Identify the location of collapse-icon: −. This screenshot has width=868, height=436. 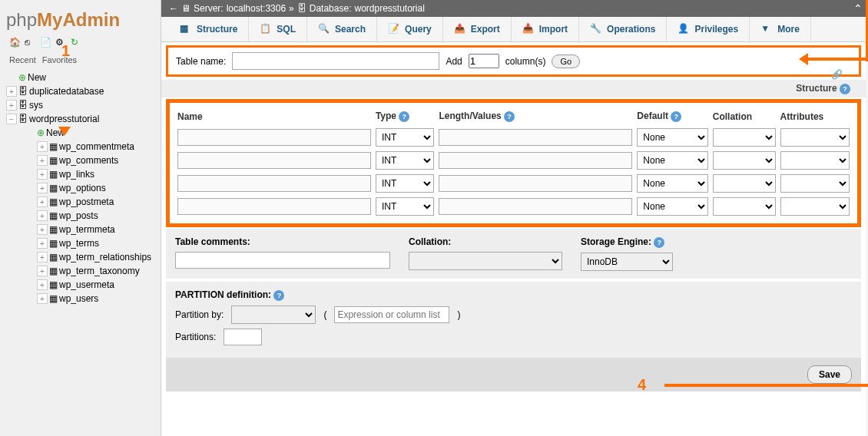
(12, 119).